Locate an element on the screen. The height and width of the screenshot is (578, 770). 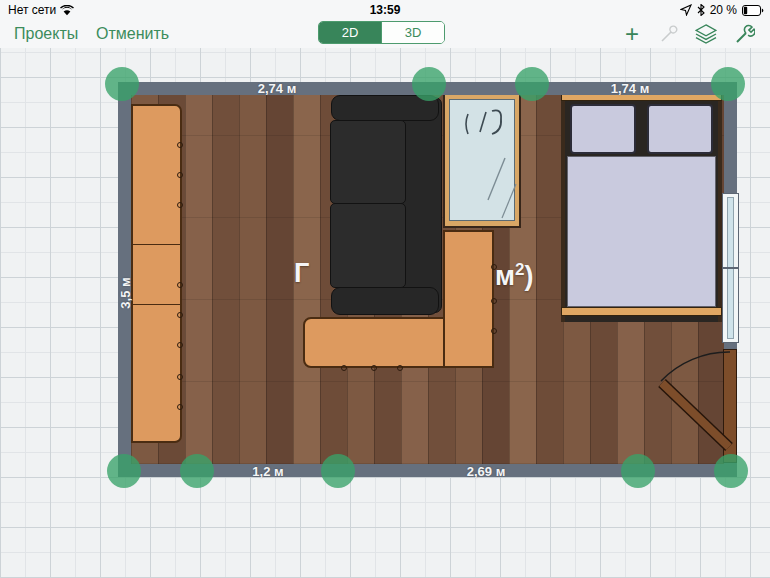
room-area-label-fragment: м2) is located at coordinates (514, 276).